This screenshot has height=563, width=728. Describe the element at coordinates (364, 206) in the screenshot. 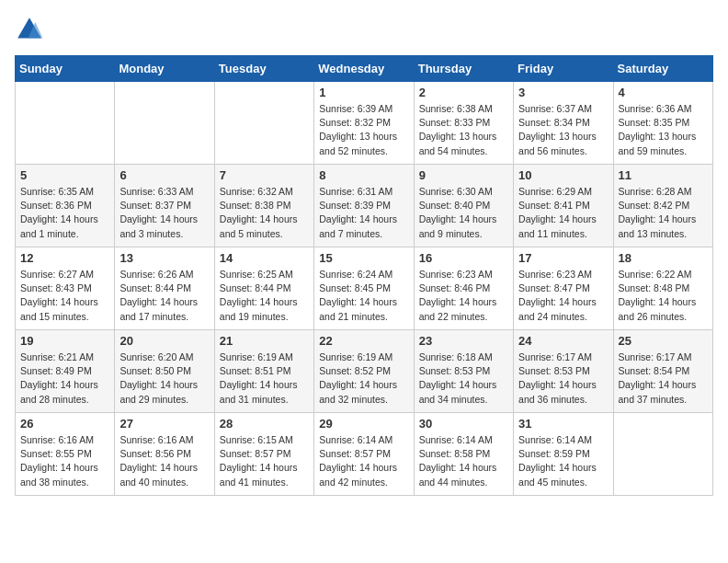

I see `week-row-2: 5Sunrise: 6:35 AM Sunset: 8:36 PM Daylig…` at that location.